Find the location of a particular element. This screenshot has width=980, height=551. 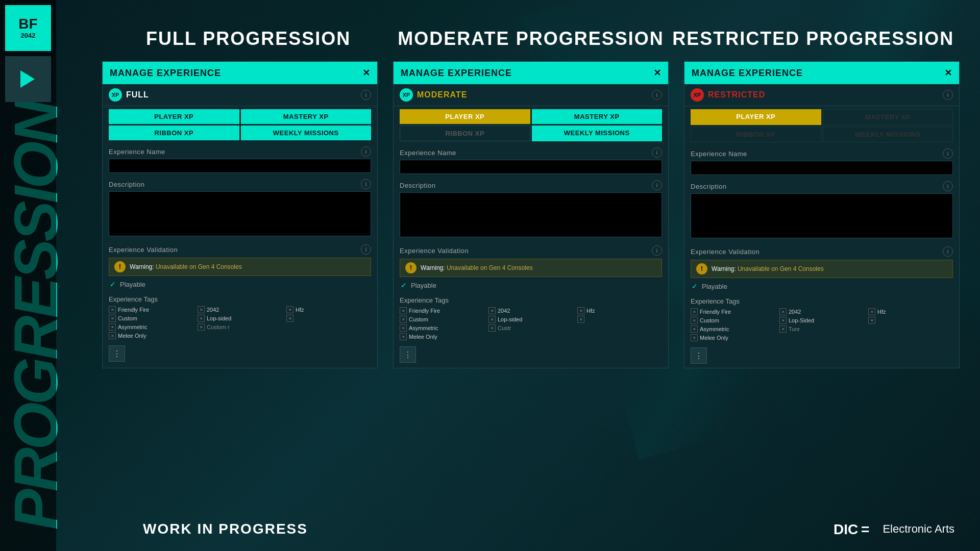

desc-textarea-full is located at coordinates (240, 214).